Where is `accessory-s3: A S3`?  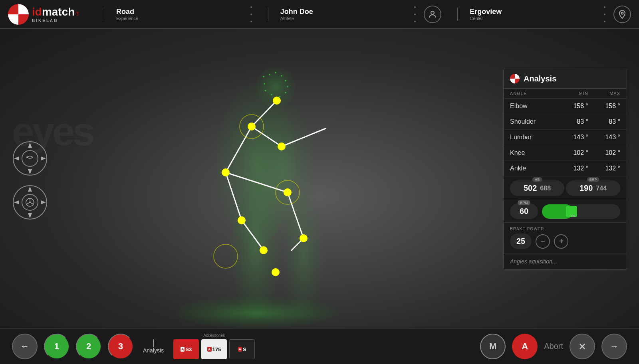 accessory-s3: A S3 is located at coordinates (186, 349).